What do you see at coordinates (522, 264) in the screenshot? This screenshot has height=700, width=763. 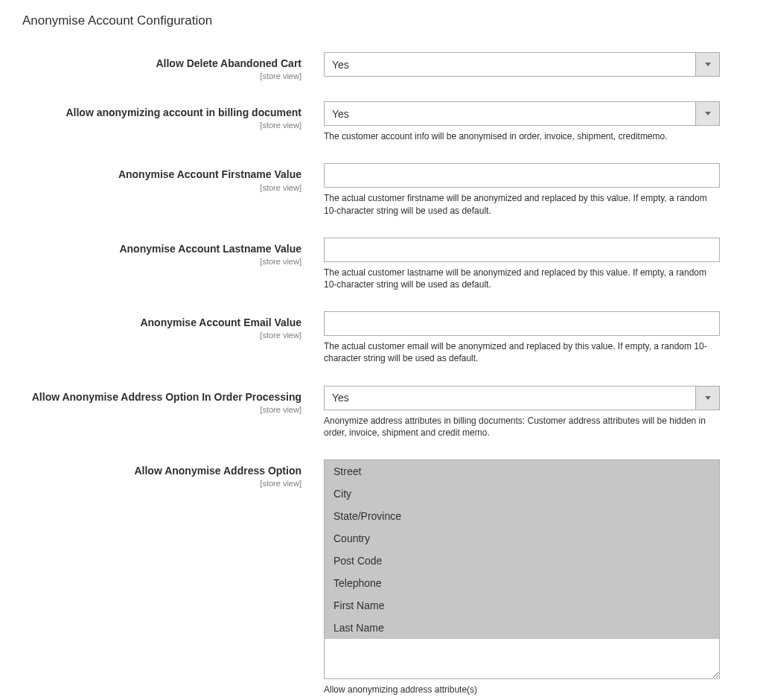 I see `value-col: The actual customer lastname will be ano…` at bounding box center [522, 264].